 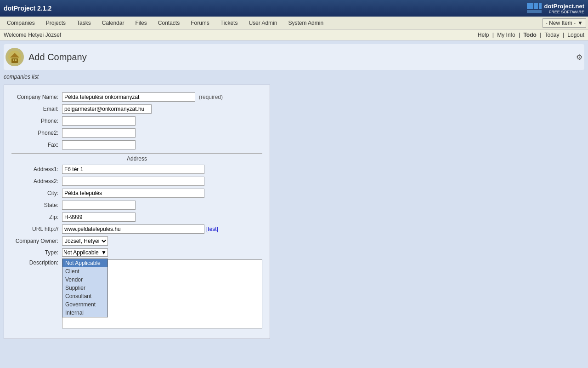 What do you see at coordinates (294, 57) in the screenshot?
I see `page-header: Add Company ⚙` at bounding box center [294, 57].